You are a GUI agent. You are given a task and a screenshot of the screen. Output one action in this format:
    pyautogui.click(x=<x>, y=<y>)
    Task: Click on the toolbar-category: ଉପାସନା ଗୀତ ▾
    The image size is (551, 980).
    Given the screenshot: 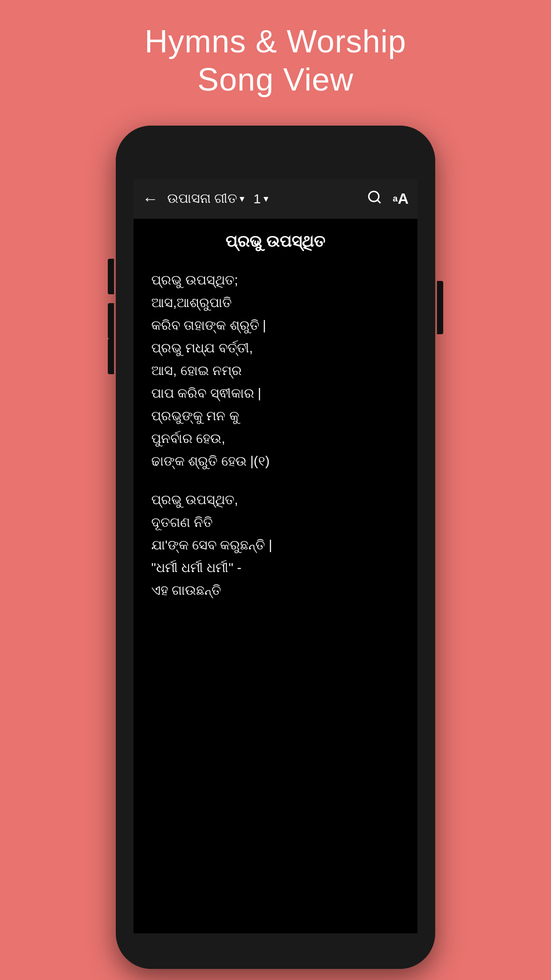 What is the action you would take?
    pyautogui.click(x=206, y=199)
    